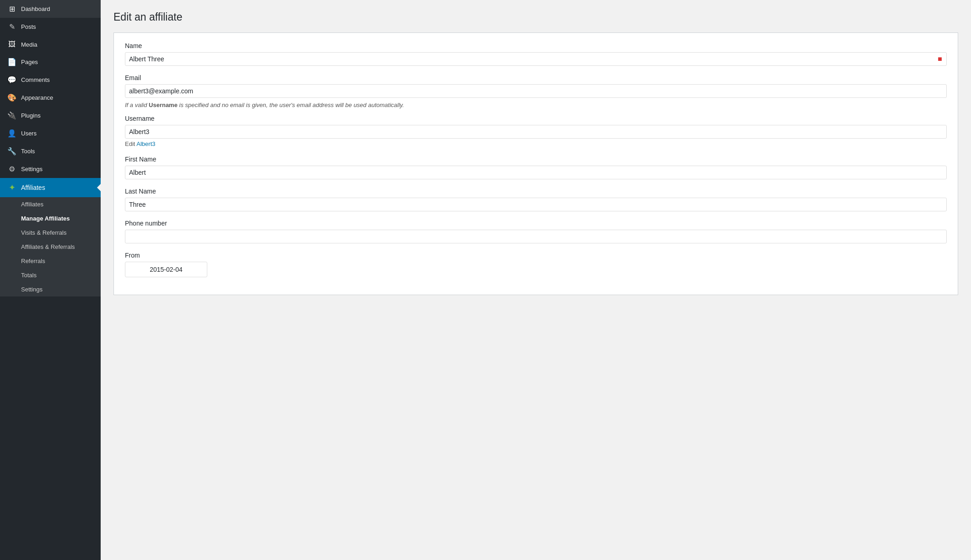 This screenshot has height=560, width=971. Describe the element at coordinates (536, 191) in the screenshot. I see `lastname-label: Last Name` at that location.